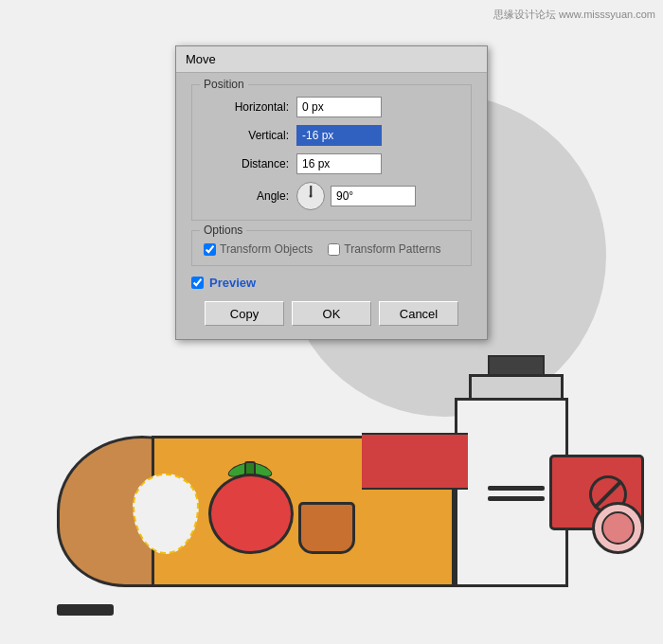  What do you see at coordinates (385, 249) in the screenshot?
I see `transform-patterns-option: Transform Patterns` at bounding box center [385, 249].